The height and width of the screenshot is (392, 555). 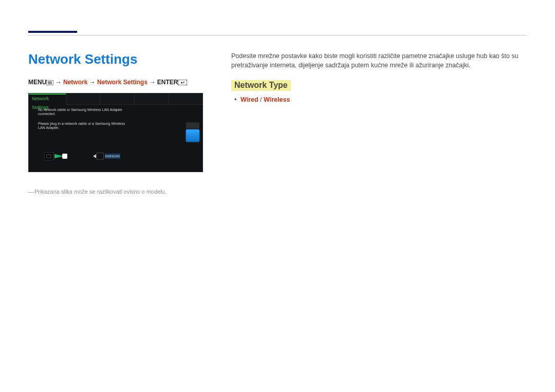 I want to click on menu-path: MENU → Network → Network Settings → ENTE…, so click(x=117, y=83).